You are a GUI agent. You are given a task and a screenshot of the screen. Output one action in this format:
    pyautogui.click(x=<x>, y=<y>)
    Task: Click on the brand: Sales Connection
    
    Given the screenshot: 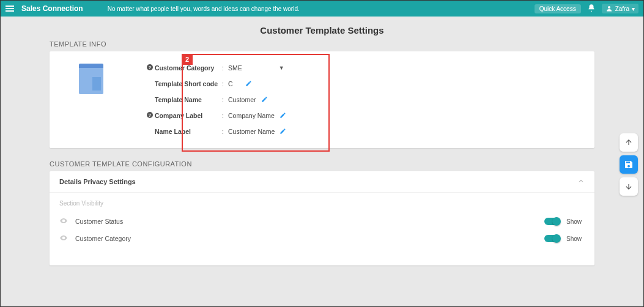 What is the action you would take?
    pyautogui.click(x=53, y=9)
    